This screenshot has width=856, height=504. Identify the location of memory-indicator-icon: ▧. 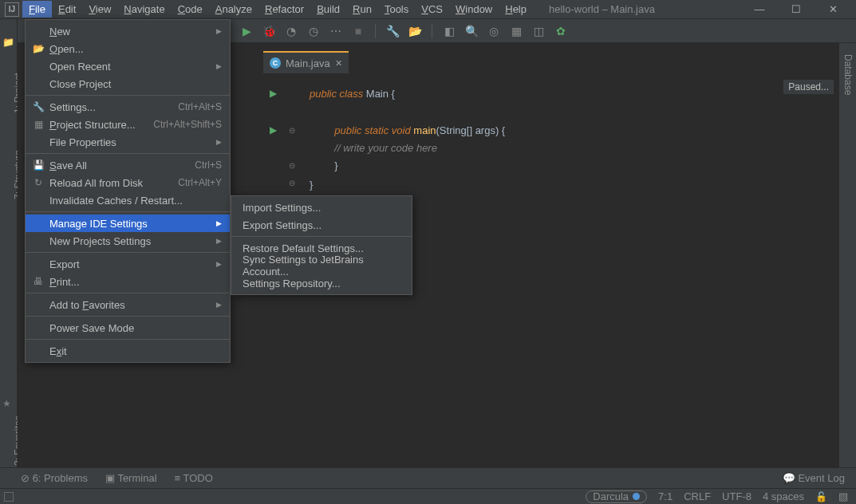
(843, 496).